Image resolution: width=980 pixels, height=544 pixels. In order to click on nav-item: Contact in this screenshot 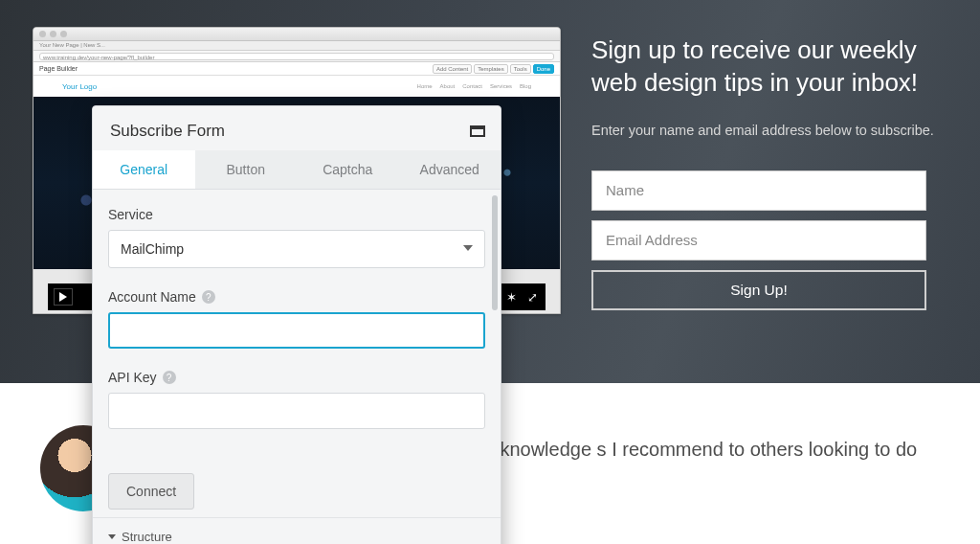, I will do `click(473, 86)`.